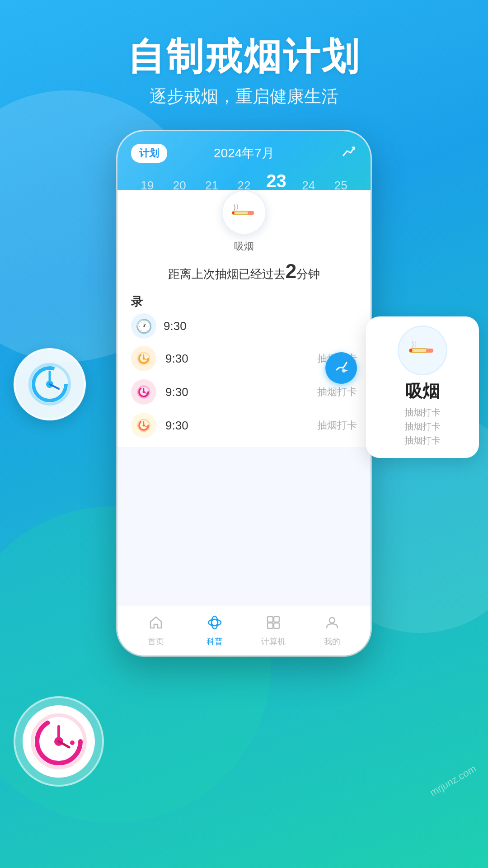 Image resolution: width=488 pixels, height=868 pixels. What do you see at coordinates (332, 642) in the screenshot?
I see `tab-label-我的: 我的` at bounding box center [332, 642].